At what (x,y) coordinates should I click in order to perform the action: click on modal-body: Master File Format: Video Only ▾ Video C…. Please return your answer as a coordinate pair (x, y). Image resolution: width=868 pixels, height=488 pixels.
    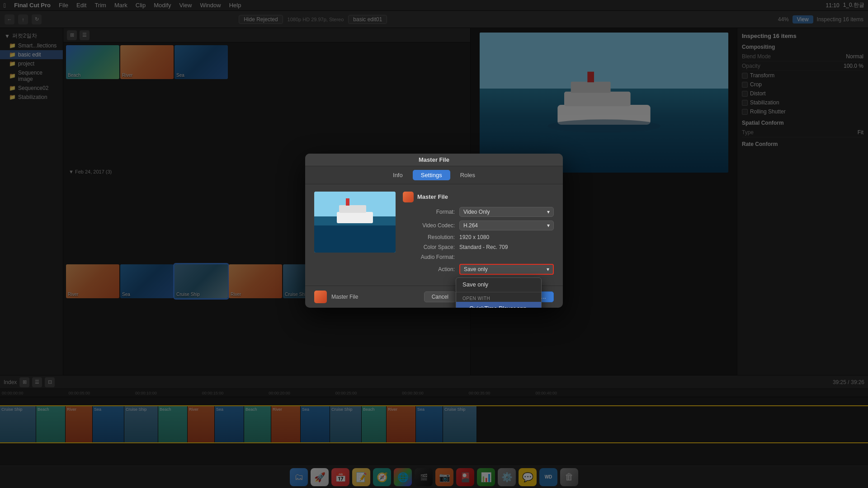
    Looking at the image, I should click on (434, 235).